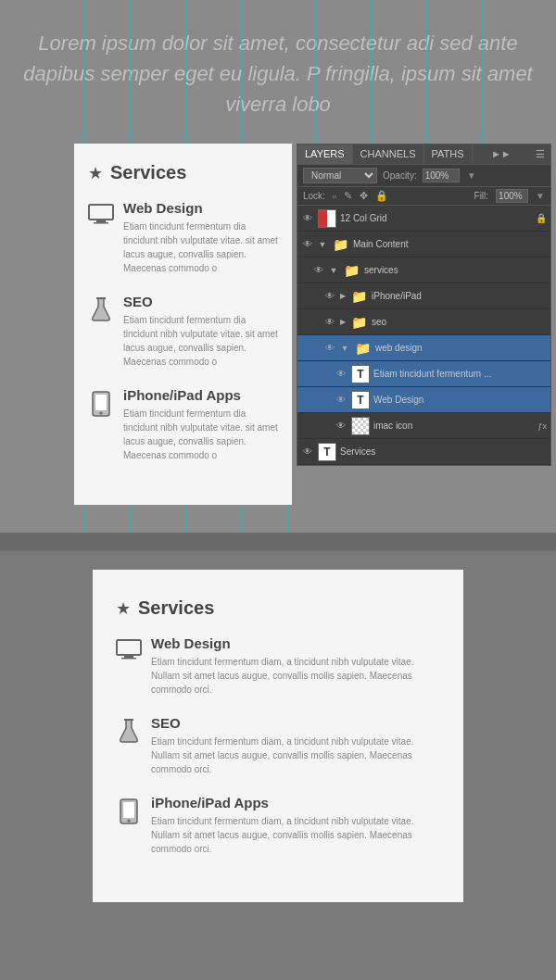 This screenshot has width=556, height=980. I want to click on opacity-arrow: ▼, so click(472, 176).